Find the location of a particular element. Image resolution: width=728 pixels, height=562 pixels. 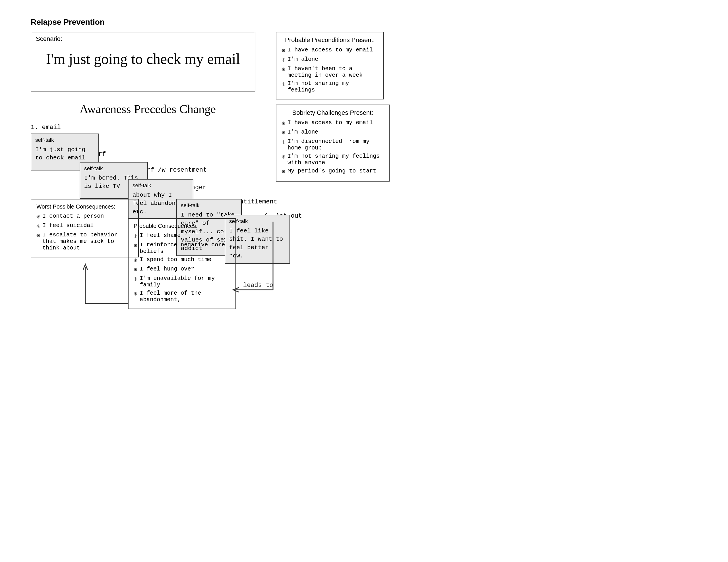

step-1-label: 1. email is located at coordinates (46, 127).